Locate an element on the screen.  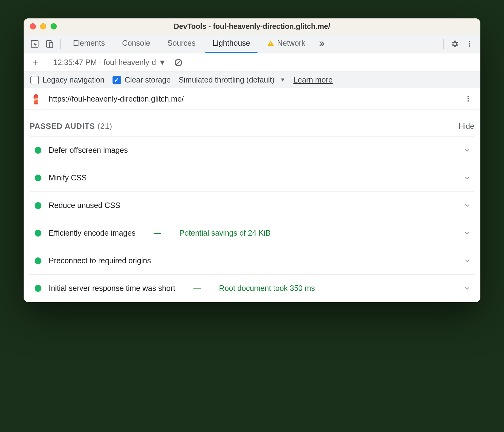
report-selector-label: 12:35:47 PM - foul-heavenly-d is located at coordinates (105, 63).